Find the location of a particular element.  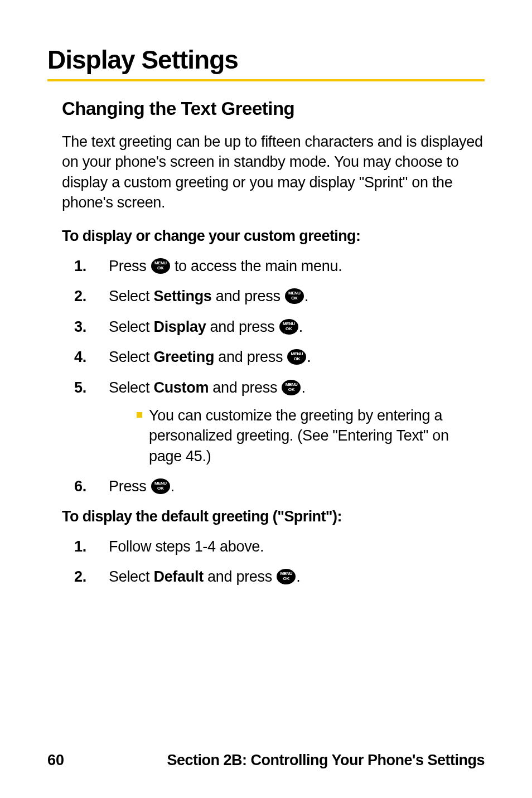

step-text-bold: Default is located at coordinates (178, 577).